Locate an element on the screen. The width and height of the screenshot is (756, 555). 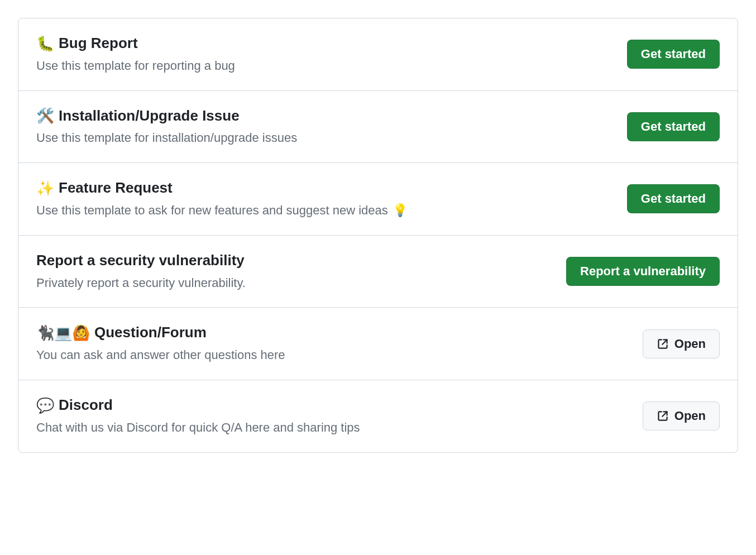
template-row-discord: 💬 Discord Chat with us via Discord for q… is located at coordinates (378, 416).